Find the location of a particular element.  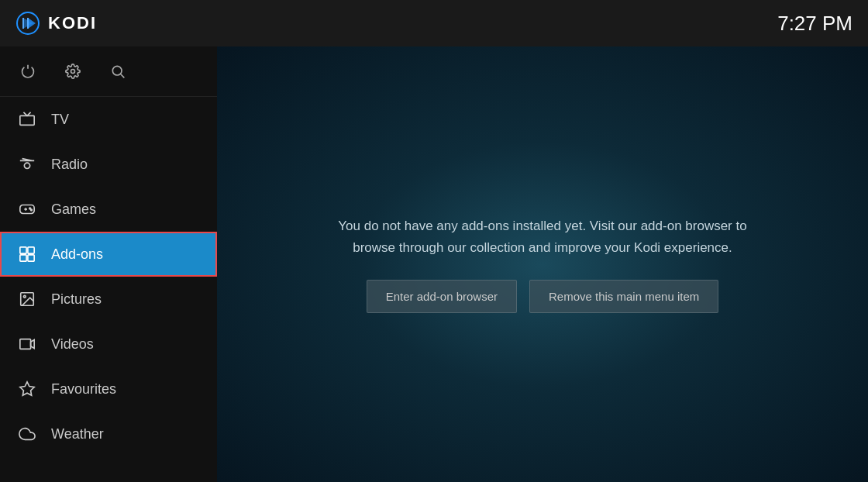

games-icon is located at coordinates (27, 209).